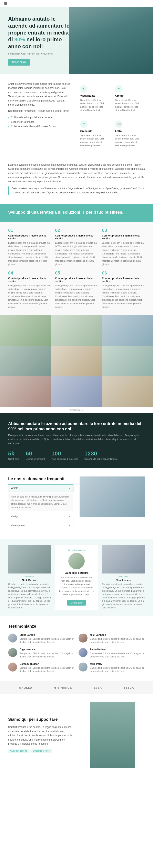  Describe the element at coordinates (41, 751) in the screenshot. I see `support-tag-1: Supporto tecnico` at that location.